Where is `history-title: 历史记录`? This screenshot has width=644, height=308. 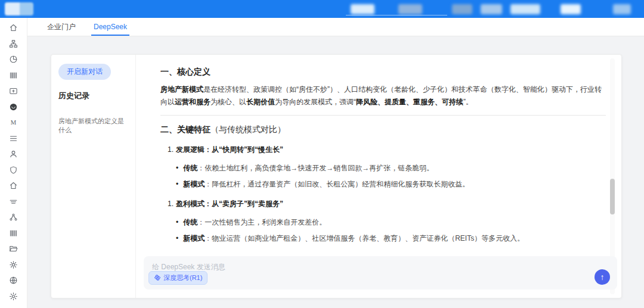
history-title: 历史记录 is located at coordinates (93, 96).